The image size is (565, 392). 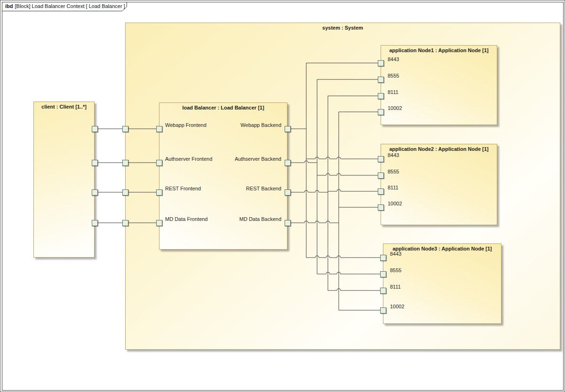 I want to click on client-port-rest, so click(x=95, y=193).